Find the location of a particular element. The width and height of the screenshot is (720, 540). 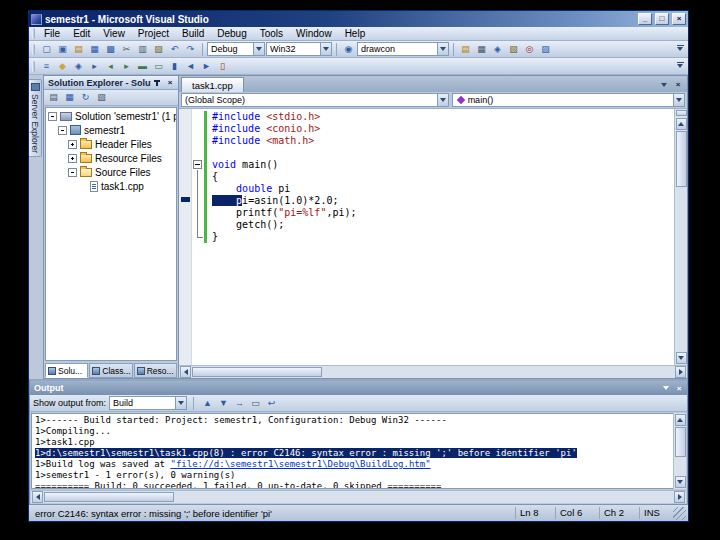

menu-debug: Debug is located at coordinates (232, 34).